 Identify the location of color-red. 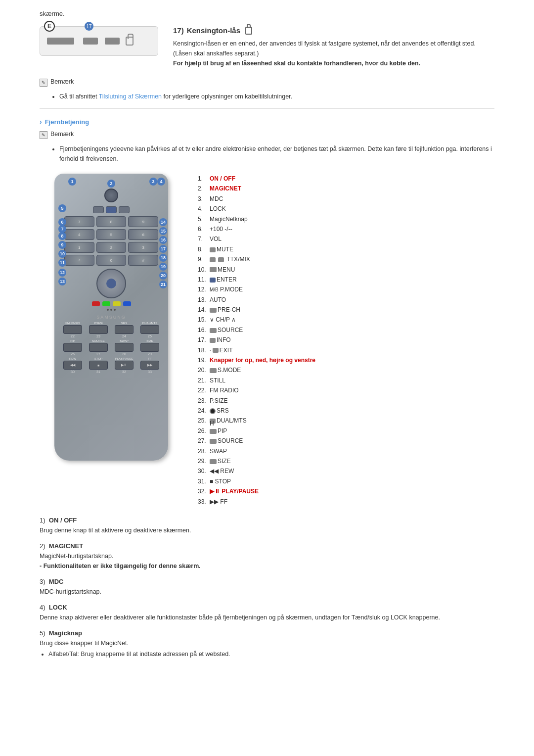
(96, 304).